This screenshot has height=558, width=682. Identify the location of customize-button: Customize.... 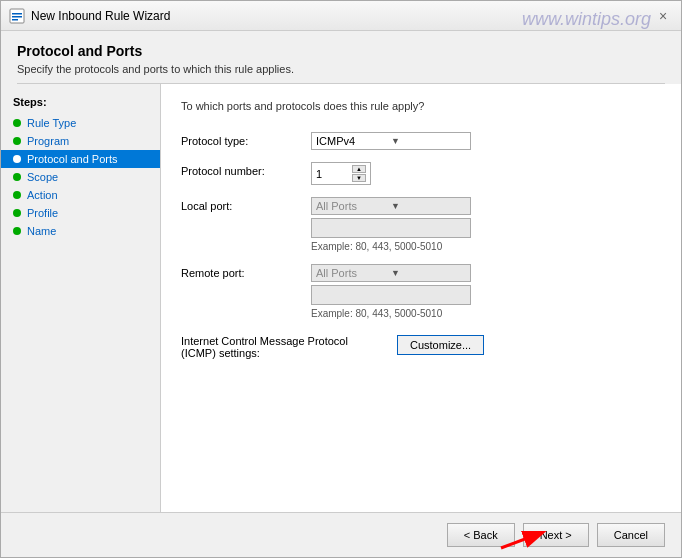
(440, 345).